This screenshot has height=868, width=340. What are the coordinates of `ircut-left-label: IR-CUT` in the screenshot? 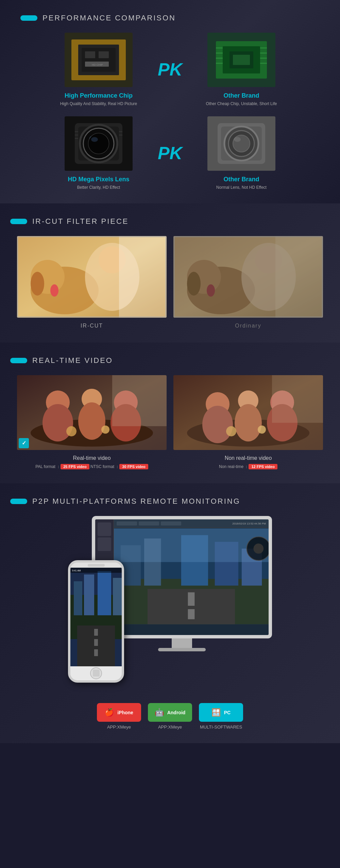 It's located at (92, 326).